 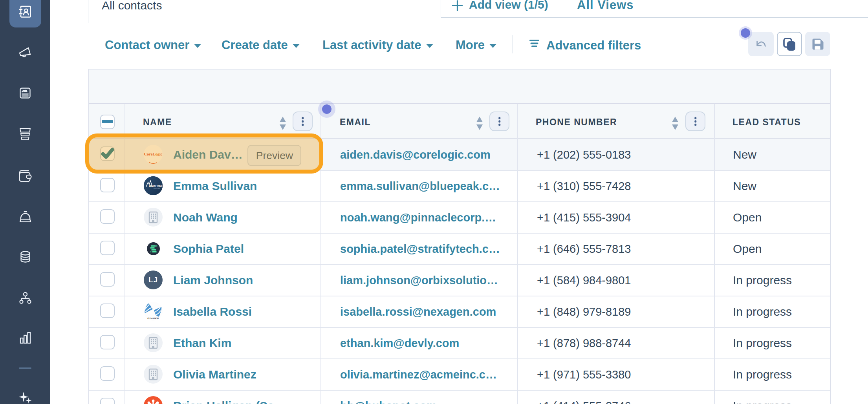 What do you see at coordinates (153, 318) in the screenshot?
I see `svg-text: EXAGEN` at bounding box center [153, 318].